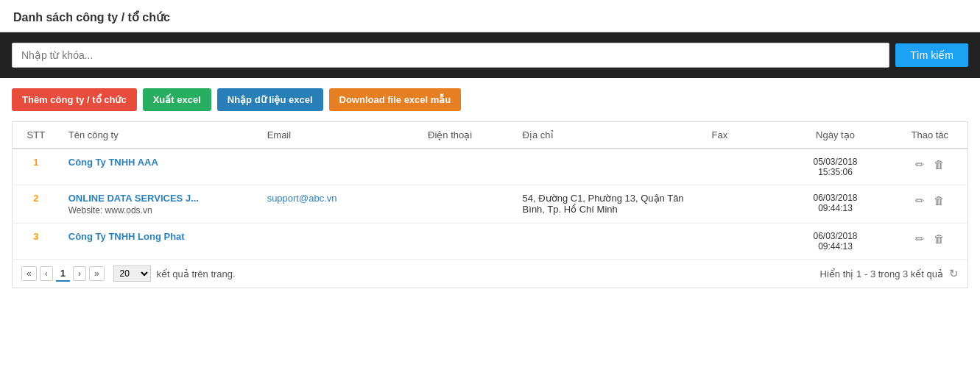  Describe the element at coordinates (490, 204) in the screenshot. I see `table-row: 2 ONLINE DATA SERVICES J... Website: www…` at that location.